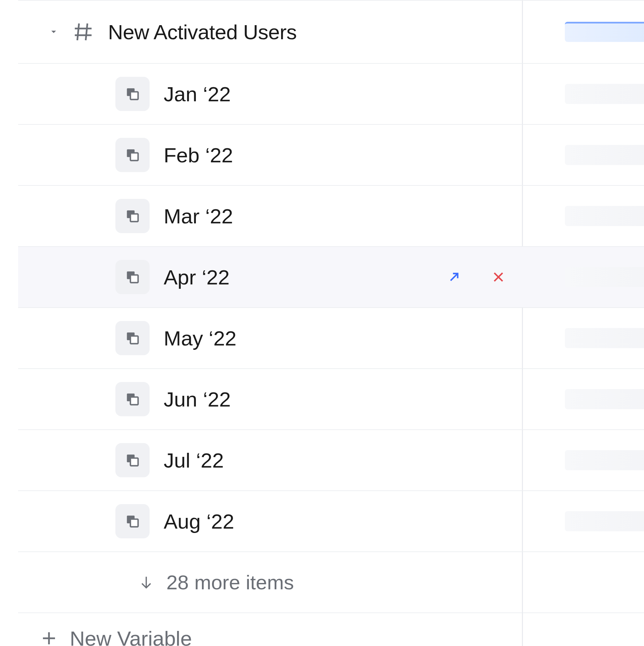 The width and height of the screenshot is (644, 646). Describe the element at coordinates (197, 399) in the screenshot. I see `list-item-label: Jun ‘22` at that location.